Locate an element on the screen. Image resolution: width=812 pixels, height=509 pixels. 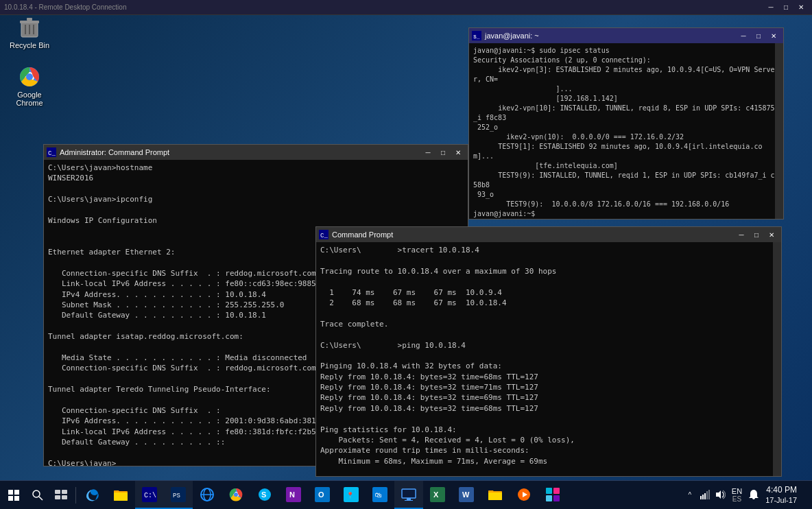
remote-icon is located at coordinates (409, 495).